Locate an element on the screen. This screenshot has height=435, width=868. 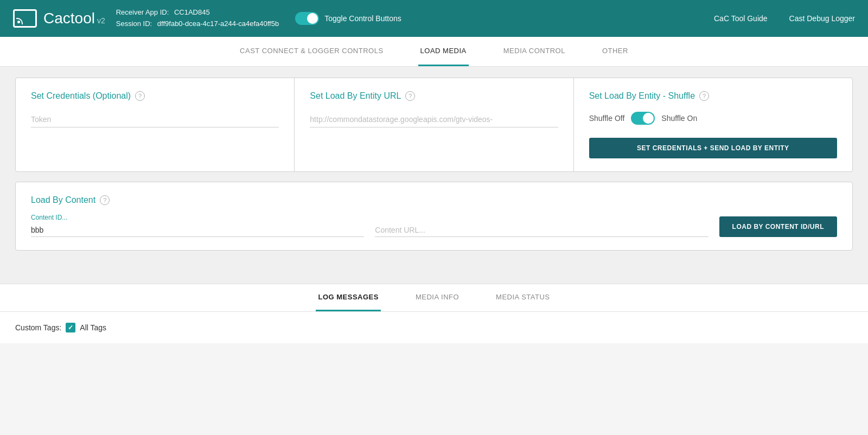
content-url-group is located at coordinates (541, 230).